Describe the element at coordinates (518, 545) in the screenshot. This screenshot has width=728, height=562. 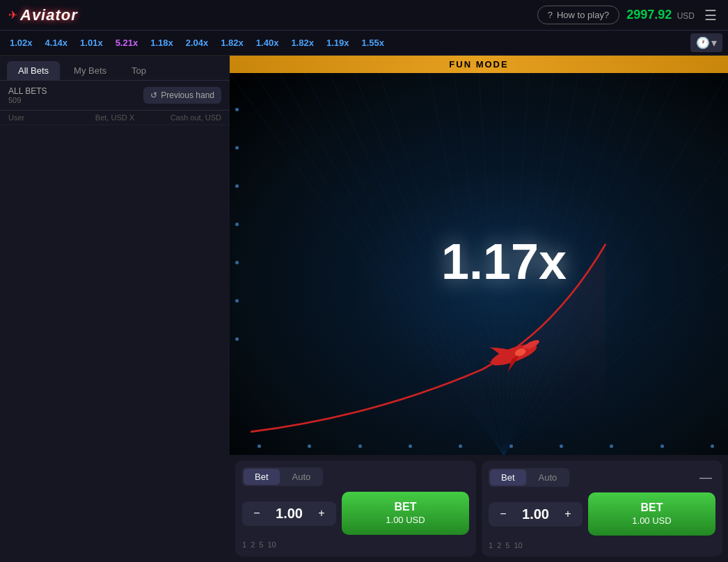
I see `quick-2-10: 10` at that location.